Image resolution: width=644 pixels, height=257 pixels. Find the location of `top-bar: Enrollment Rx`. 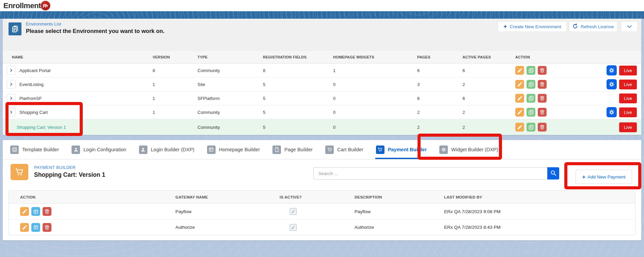

top-bar: Enrollment Rx is located at coordinates (322, 5).